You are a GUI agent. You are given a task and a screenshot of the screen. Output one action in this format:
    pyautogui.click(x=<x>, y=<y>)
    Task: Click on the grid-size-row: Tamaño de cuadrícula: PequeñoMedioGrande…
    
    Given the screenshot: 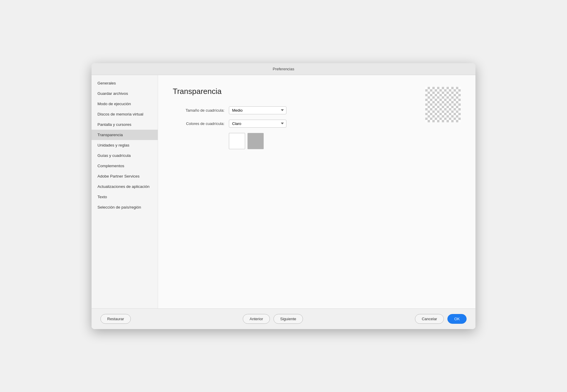 What is the action you would take?
    pyautogui.click(x=317, y=110)
    